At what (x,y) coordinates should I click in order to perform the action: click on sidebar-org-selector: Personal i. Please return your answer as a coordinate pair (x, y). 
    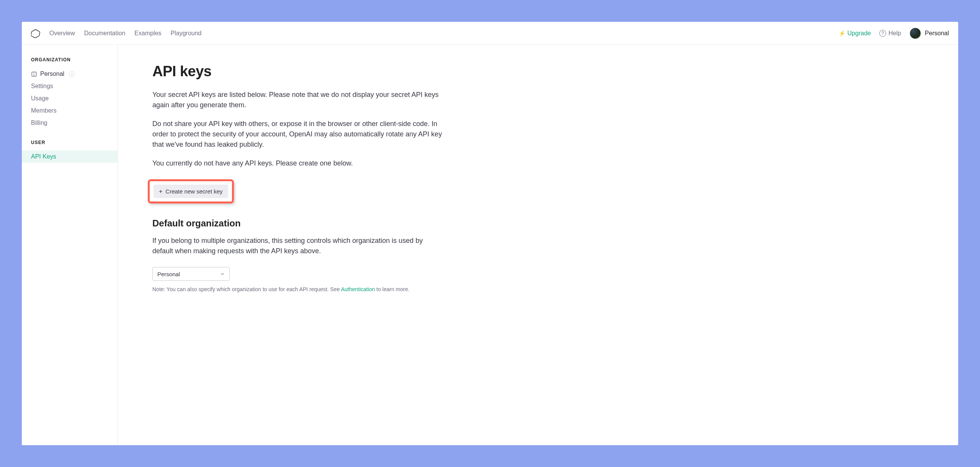
    Looking at the image, I should click on (70, 74).